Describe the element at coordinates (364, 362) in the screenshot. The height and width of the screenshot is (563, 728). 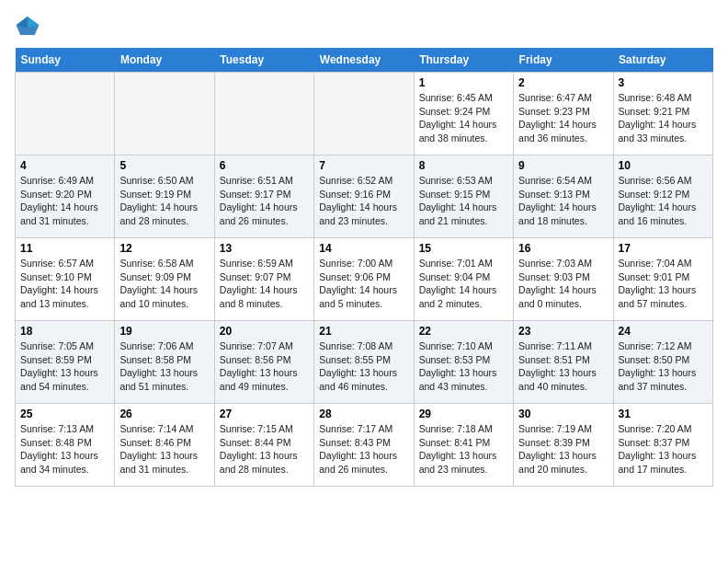
I see `calendar-cell: 21 Sunrise: 7:08 AMSunset: 8:55 PMDaylig…` at that location.